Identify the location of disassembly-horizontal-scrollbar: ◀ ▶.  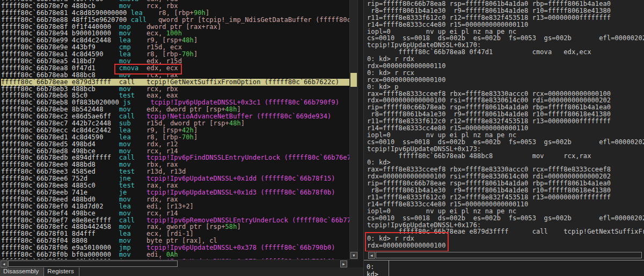
(174, 264).